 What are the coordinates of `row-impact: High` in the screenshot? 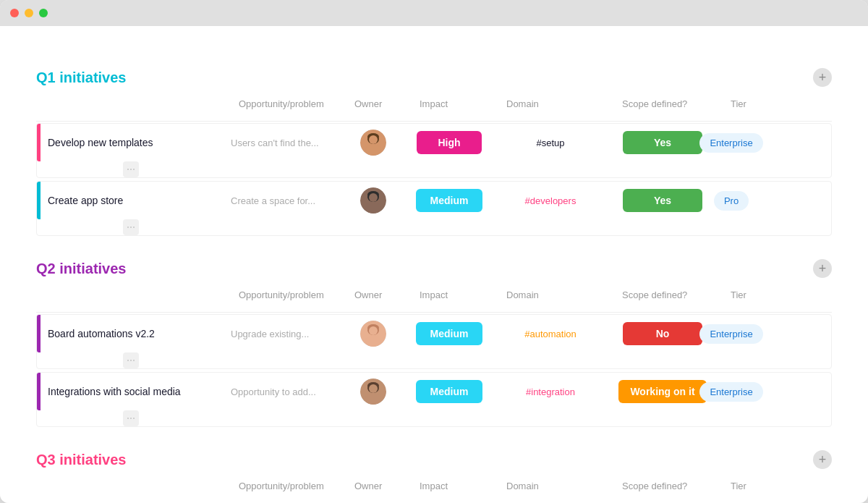 It's located at (449, 143).